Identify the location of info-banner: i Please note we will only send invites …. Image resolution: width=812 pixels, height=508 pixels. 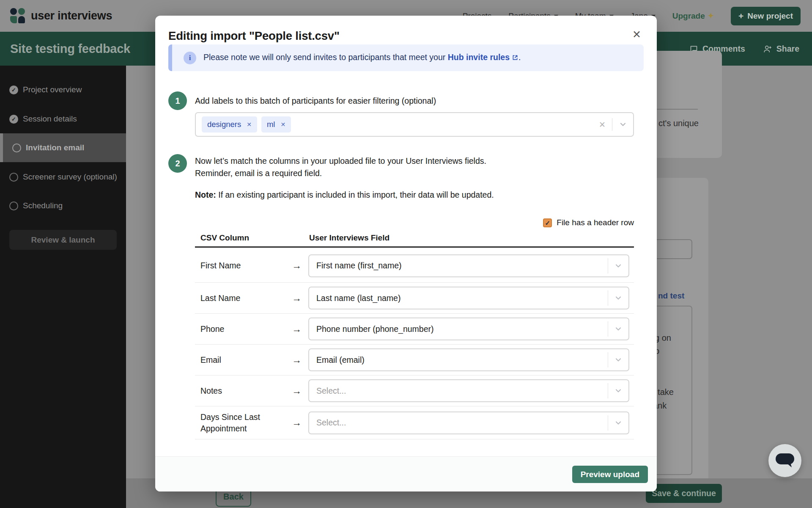
(406, 58).